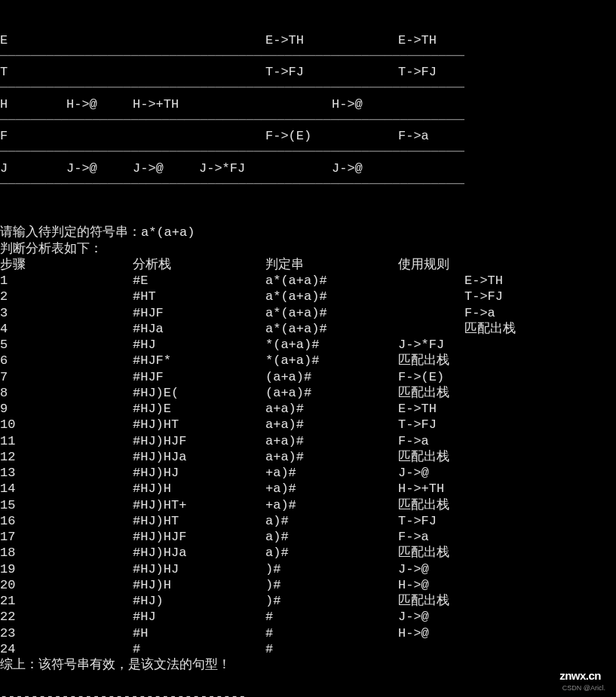  Describe the element at coordinates (308, 665) in the screenshot. I see `conclusion: 综上：该符号串有效，是该文法的句型！` at that location.